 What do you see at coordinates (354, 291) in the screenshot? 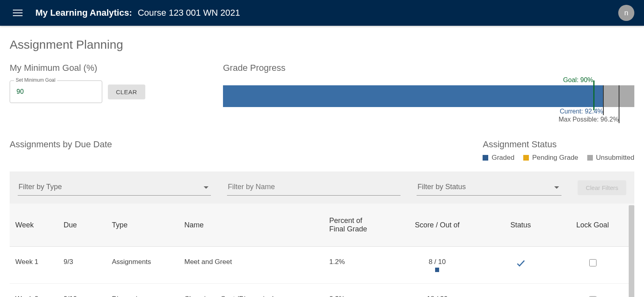
I see `table-cell: 2.3%` at bounding box center [354, 291].